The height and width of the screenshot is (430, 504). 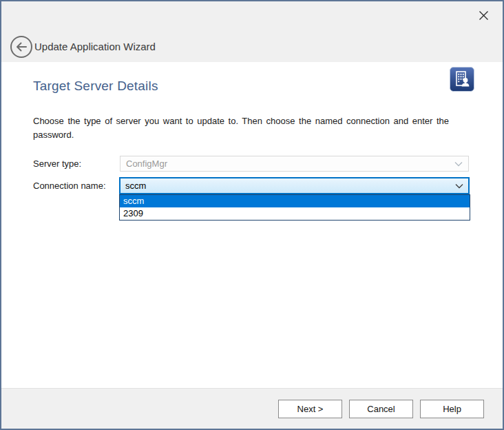 What do you see at coordinates (483, 15) in the screenshot?
I see `close-icon` at bounding box center [483, 15].